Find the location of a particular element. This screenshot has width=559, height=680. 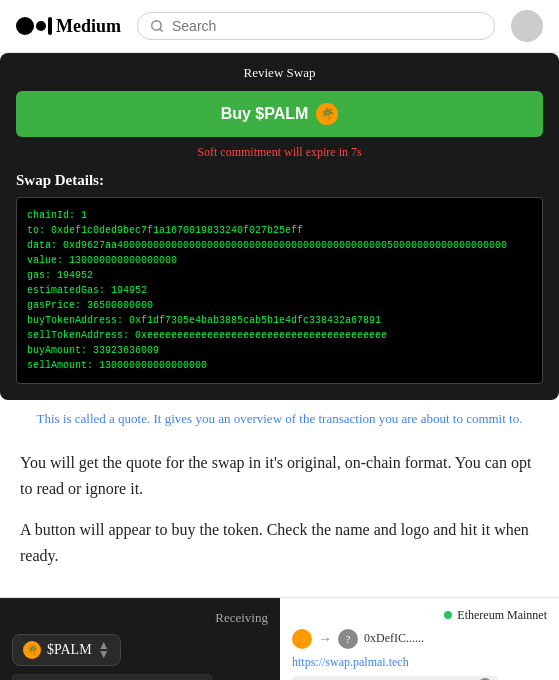

bottom-section: Receiving 🌴 $PALM ▲ ▼ Receiving Ethereum… is located at coordinates (280, 638).